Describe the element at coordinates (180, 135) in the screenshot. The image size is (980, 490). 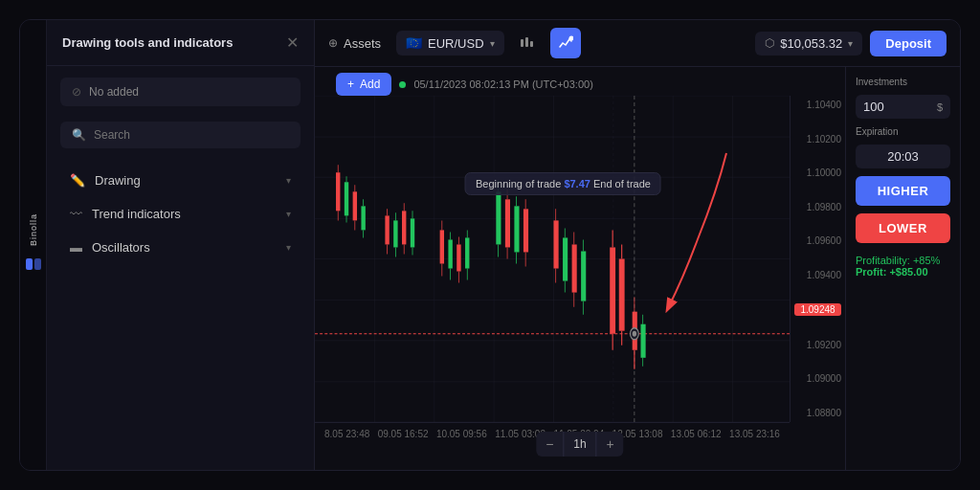
I see `search-box: 🔍` at that location.